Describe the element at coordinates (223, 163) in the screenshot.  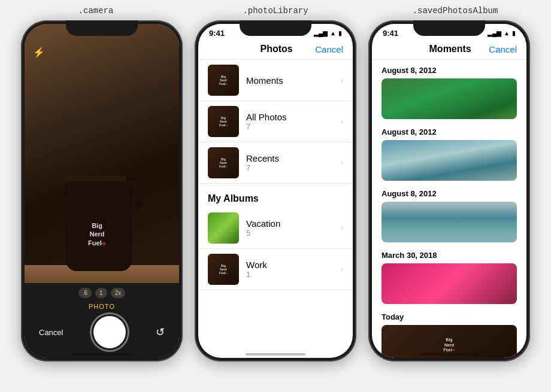
I see `recents-thumb: BigNerdFuel∞` at that location.